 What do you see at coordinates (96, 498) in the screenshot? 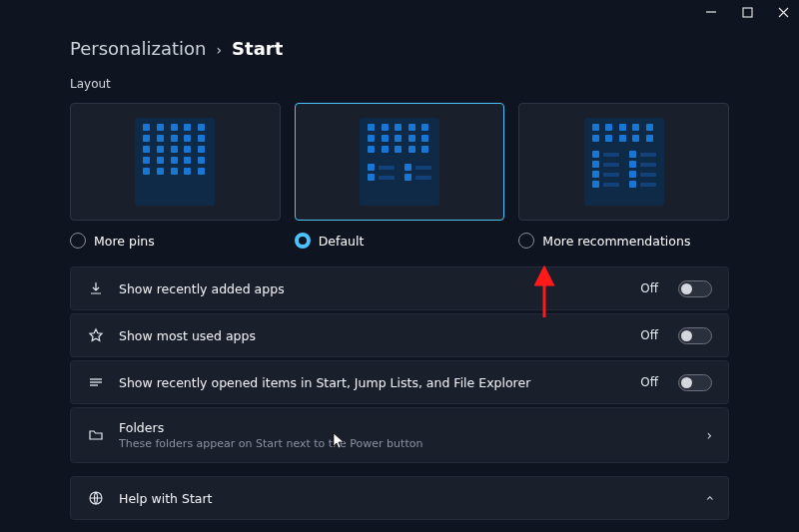
I see `globe-icon` at bounding box center [96, 498].